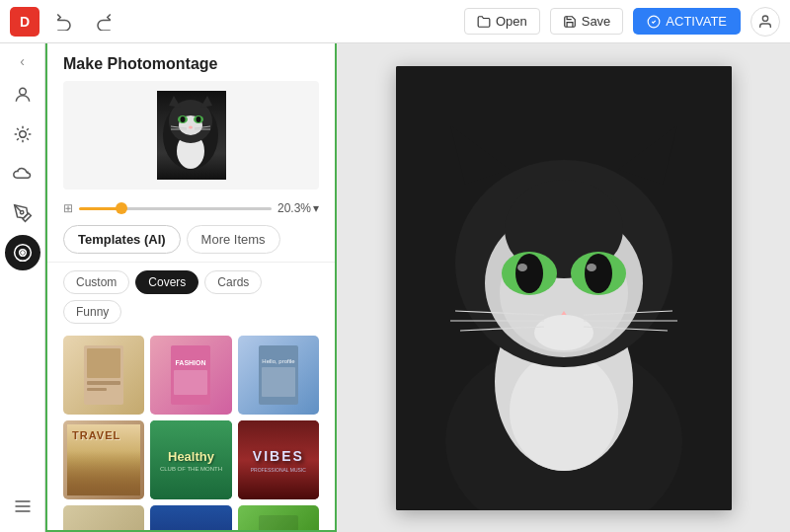 Image resolution: width=790 pixels, height=532 pixels. What do you see at coordinates (68, 208) in the screenshot?
I see `zoom-icon: ⊞` at bounding box center [68, 208].